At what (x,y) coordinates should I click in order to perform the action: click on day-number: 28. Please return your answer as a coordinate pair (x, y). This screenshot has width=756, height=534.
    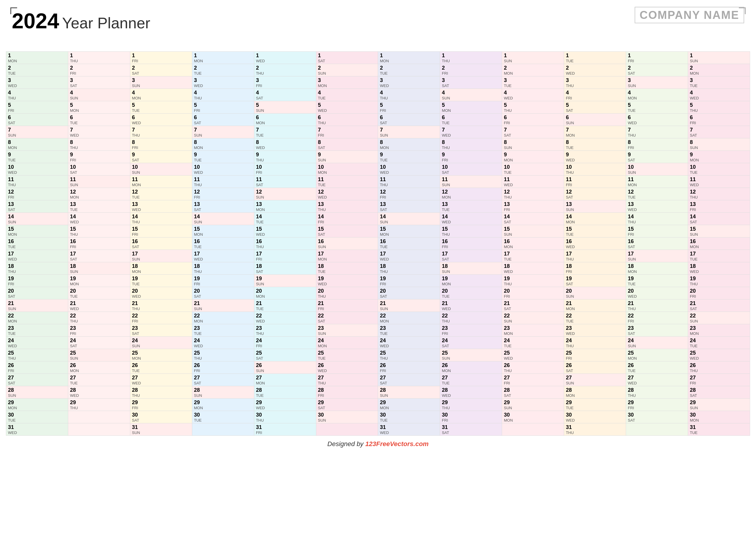
    Looking at the image, I should click on (657, 390).